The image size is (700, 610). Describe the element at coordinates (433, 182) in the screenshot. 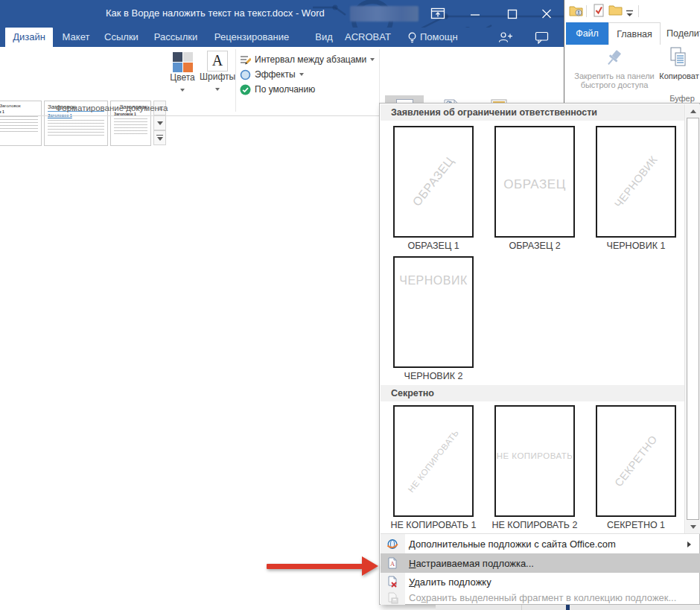

I see `watermark-option-obrazec-1: ОБРАЗЕЦ` at that location.